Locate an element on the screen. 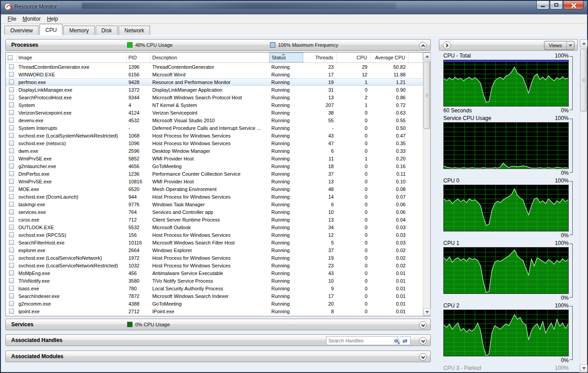 The image size is (588, 373). table-row: ipoint.exe2712IPoint.exeRunning800.01 is located at coordinates (214, 311).